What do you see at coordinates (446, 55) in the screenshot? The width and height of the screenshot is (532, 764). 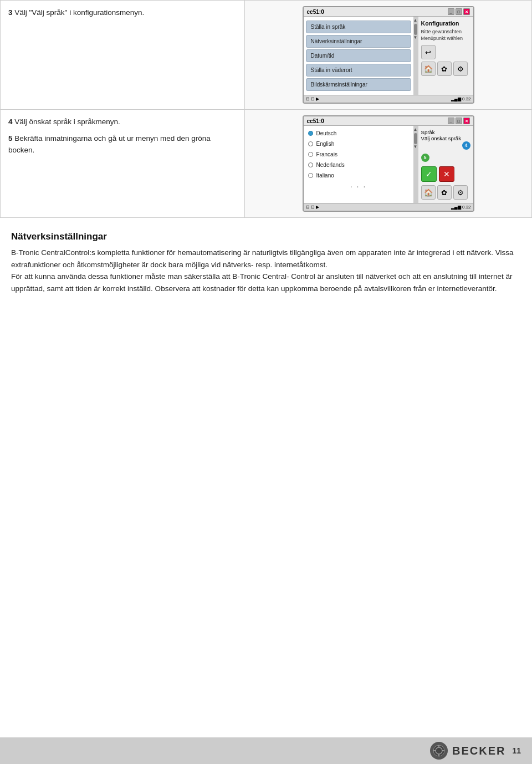 I see `screen1-panel: Konfiguration Bitte gewünschten Menüpunk…` at bounding box center [446, 55].